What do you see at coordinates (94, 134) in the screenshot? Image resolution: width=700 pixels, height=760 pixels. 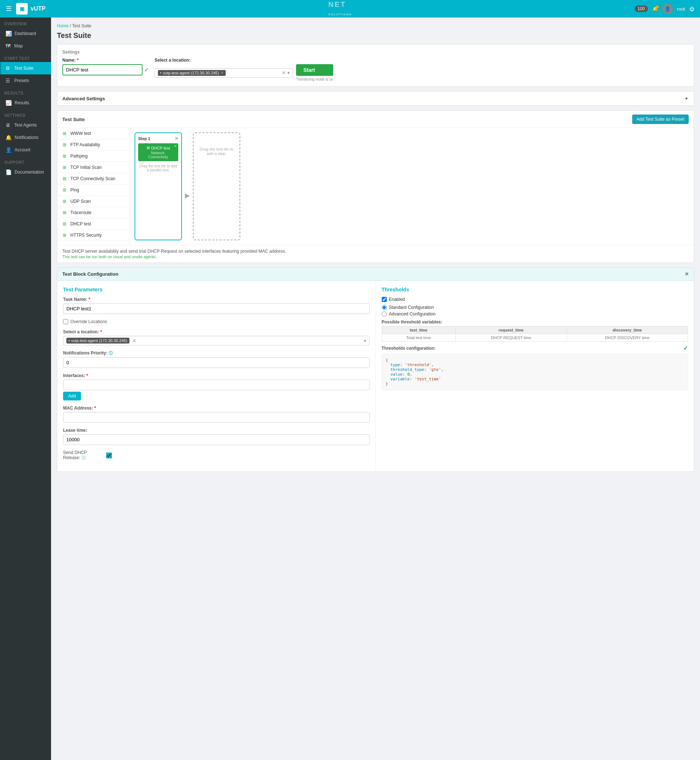 I see `test-item-www: ⊞ WWW test` at bounding box center [94, 134].